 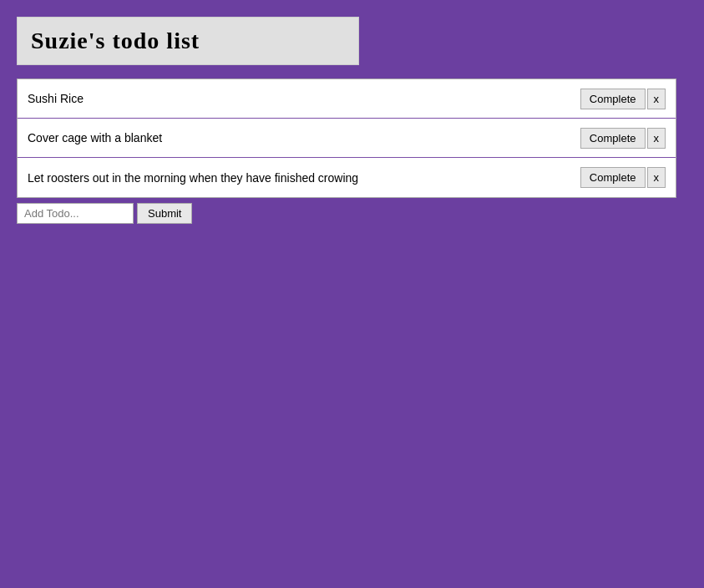 I want to click on submit-button: Submit, so click(x=165, y=214).